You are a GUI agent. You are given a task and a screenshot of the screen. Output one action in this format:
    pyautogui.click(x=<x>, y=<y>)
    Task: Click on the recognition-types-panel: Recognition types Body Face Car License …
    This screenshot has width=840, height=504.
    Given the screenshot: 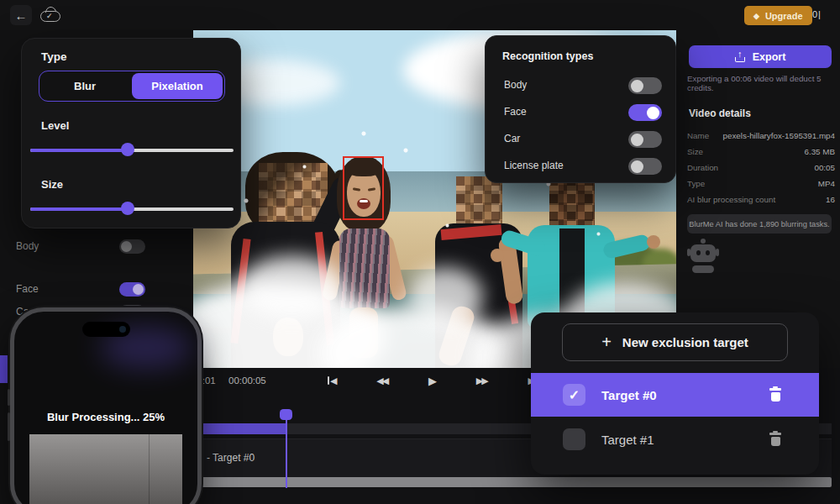 What is the action you would take?
    pyautogui.click(x=580, y=109)
    